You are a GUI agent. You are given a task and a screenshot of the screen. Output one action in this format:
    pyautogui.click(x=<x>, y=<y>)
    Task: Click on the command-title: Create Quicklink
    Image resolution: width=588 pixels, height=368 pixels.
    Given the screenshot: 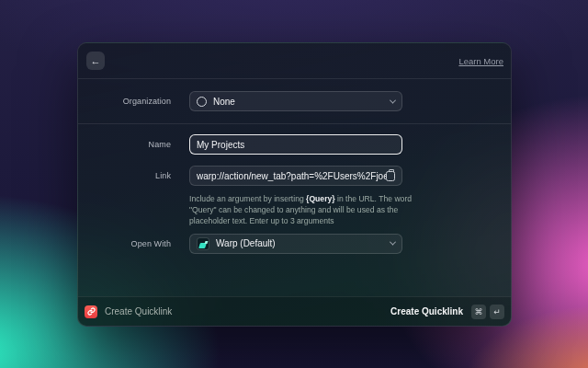 What is the action you would take?
    pyautogui.click(x=138, y=311)
    